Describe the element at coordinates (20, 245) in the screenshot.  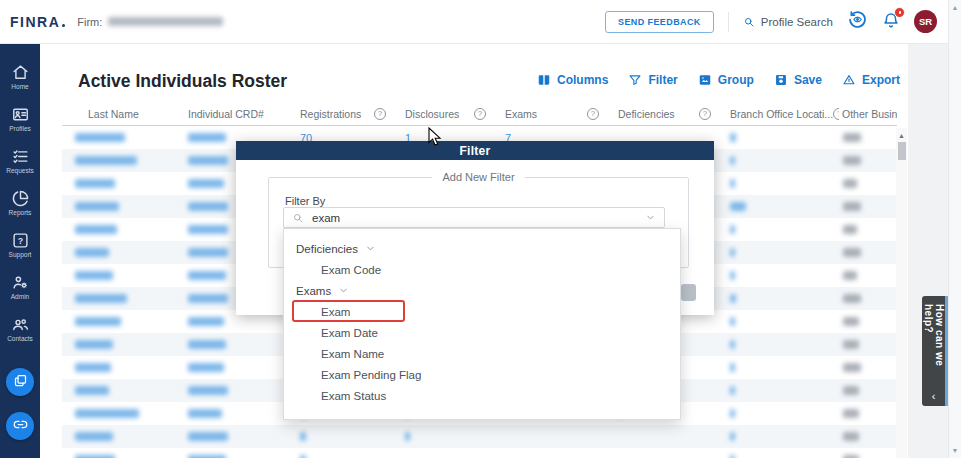
I see `sidebar-item-support: ?Support` at that location.